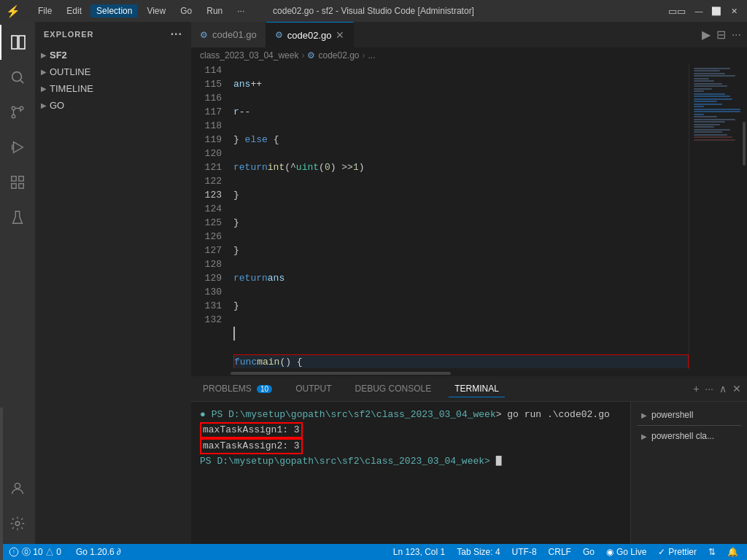  I want to click on terminal-close-icon: ✕, so click(737, 389).